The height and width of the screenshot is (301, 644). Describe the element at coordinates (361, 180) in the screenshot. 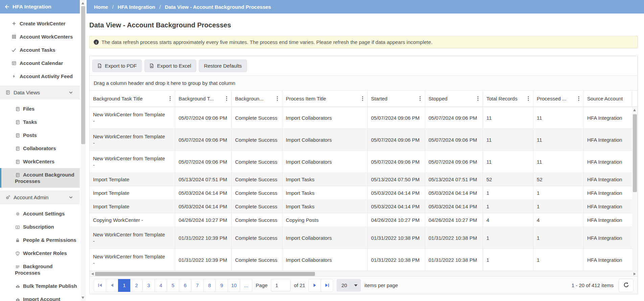

I see `table-row: Import Template05/13/2024 07:51 PMComple…` at that location.